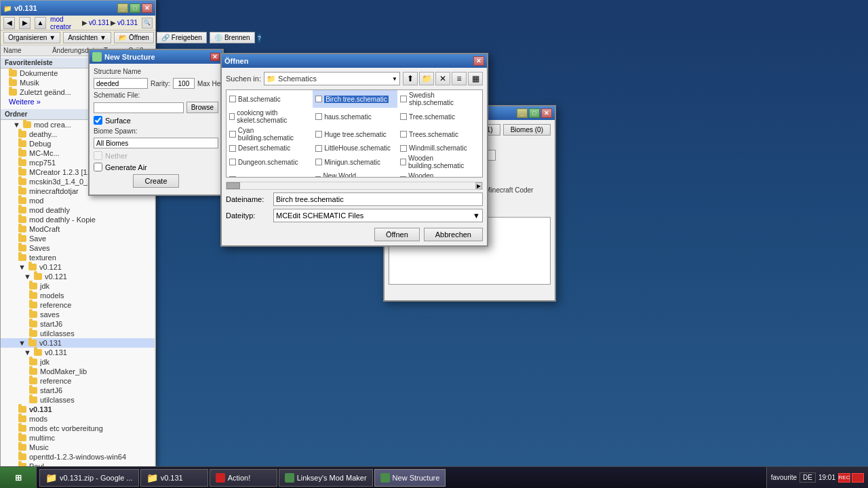 The image size is (868, 488). I want to click on sidebar-item-jdk-v0121: jdk, so click(77, 286).